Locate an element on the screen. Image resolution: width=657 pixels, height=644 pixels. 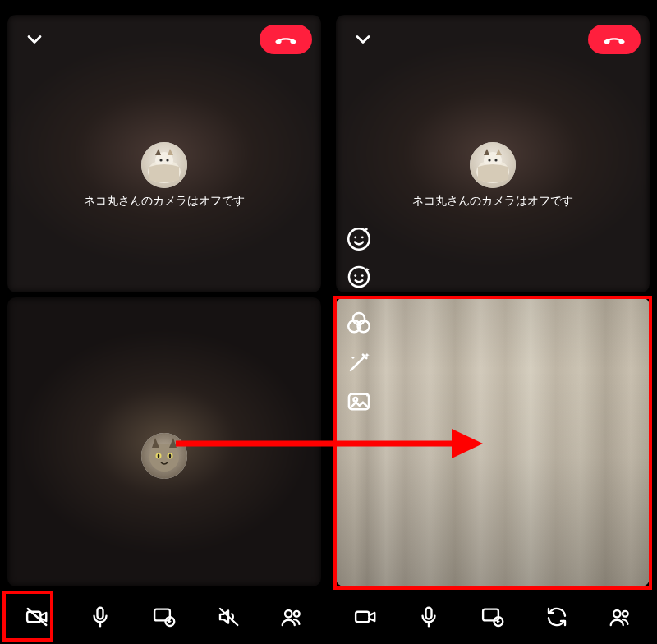
camera-icon is located at coordinates (365, 617).